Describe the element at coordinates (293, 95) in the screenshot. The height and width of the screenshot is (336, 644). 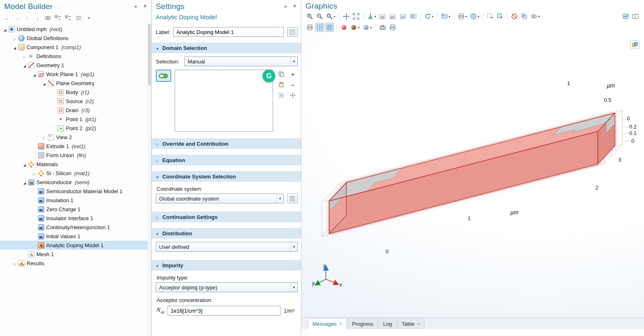
I see `move-selection-button` at that location.